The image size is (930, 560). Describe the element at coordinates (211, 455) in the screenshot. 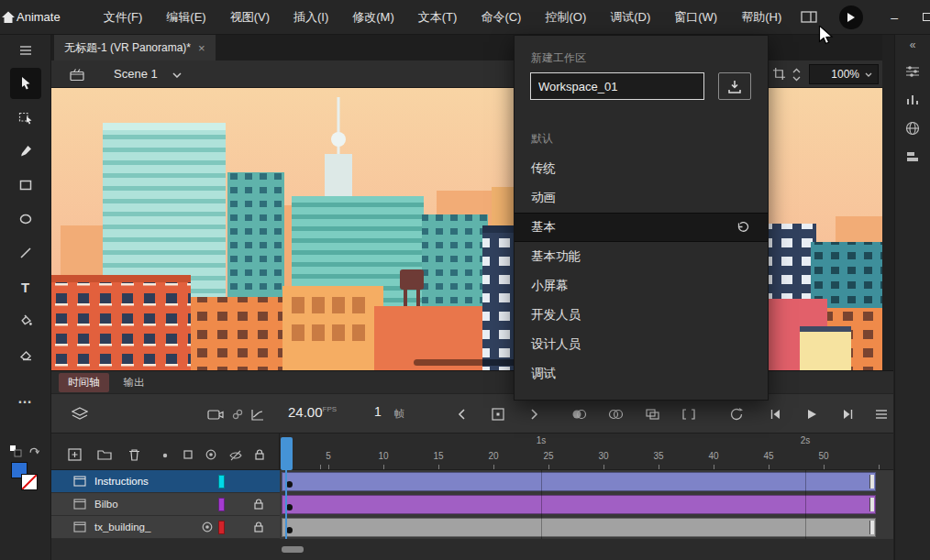

I see `onion-column-icon` at that location.